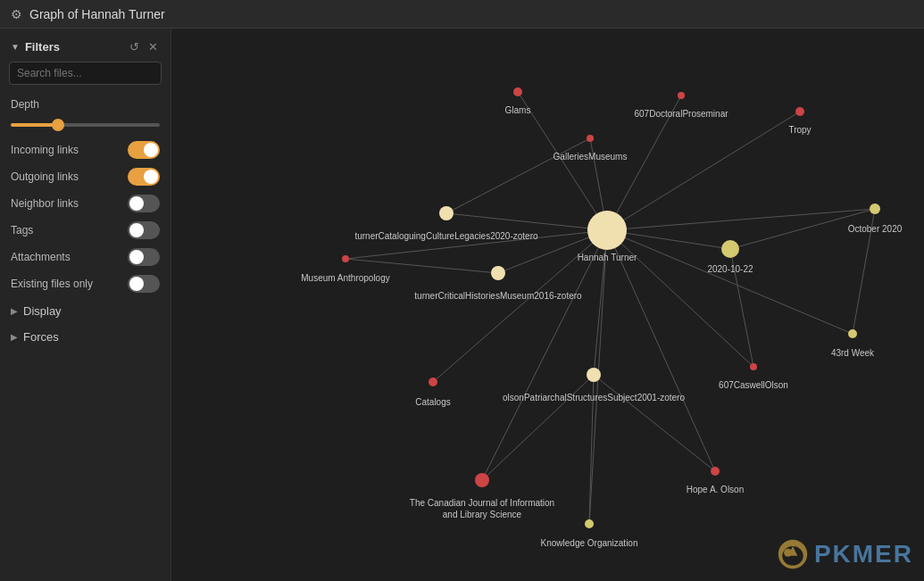 The image size is (924, 581). I want to click on node-tropy: Tropy, so click(800, 121).